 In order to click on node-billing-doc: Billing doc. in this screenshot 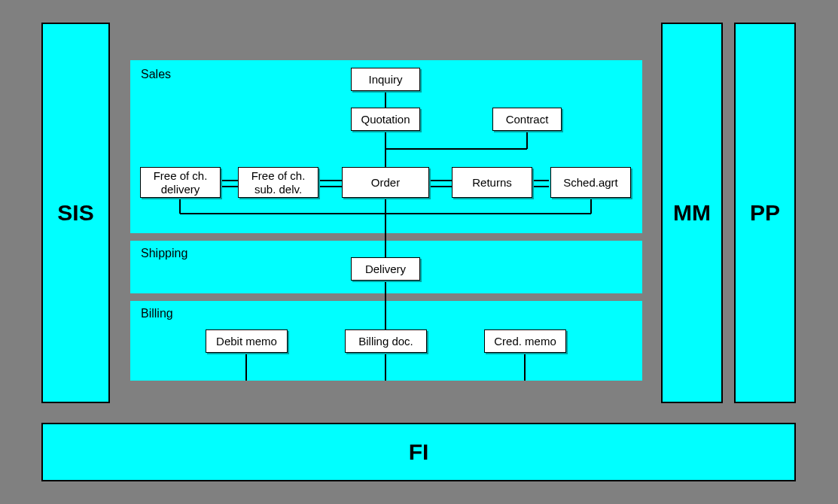, I will do `click(385, 342)`.